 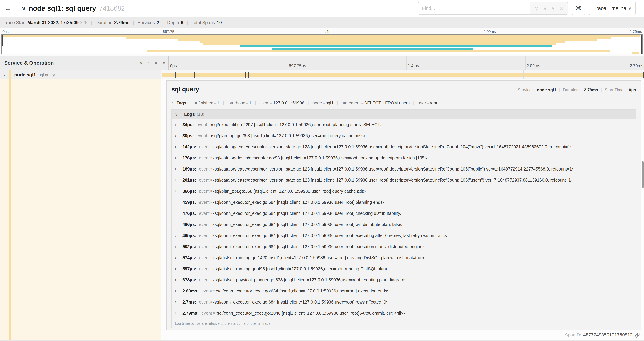 I want to click on deep-link-icon, so click(x=637, y=335).